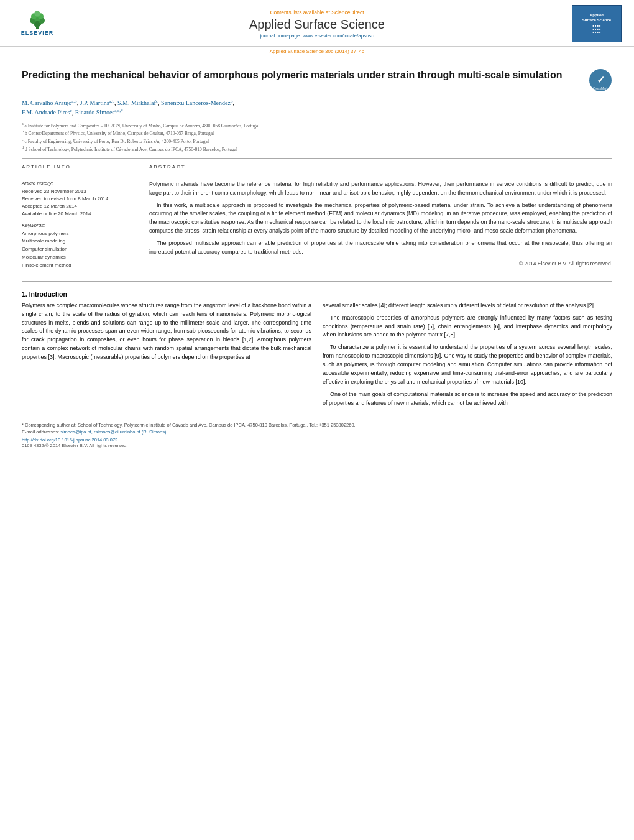  I want to click on available-date: Available online 20 March 2014, so click(80, 214).